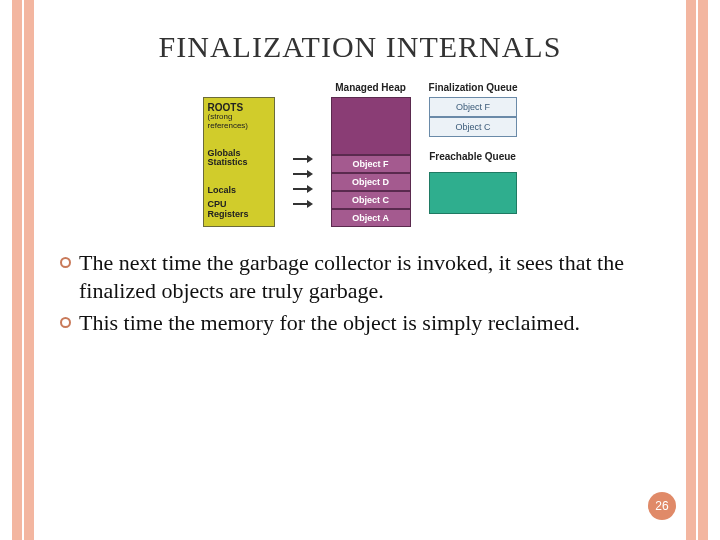 The image size is (720, 540). What do you see at coordinates (239, 159) in the screenshot?
I see `roots-item: Globals Statistics` at bounding box center [239, 159].